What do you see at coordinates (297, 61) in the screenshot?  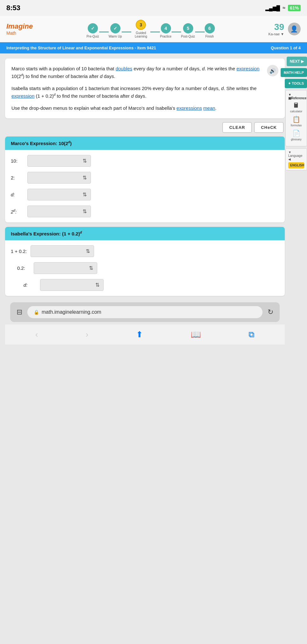 I see `next-button: NEXT ▶` at bounding box center [297, 61].